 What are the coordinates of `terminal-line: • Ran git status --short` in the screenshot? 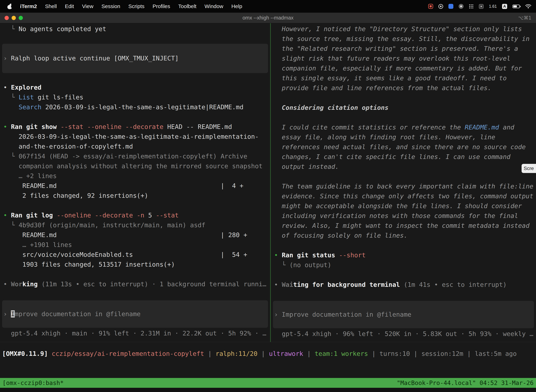 It's located at (405, 255).